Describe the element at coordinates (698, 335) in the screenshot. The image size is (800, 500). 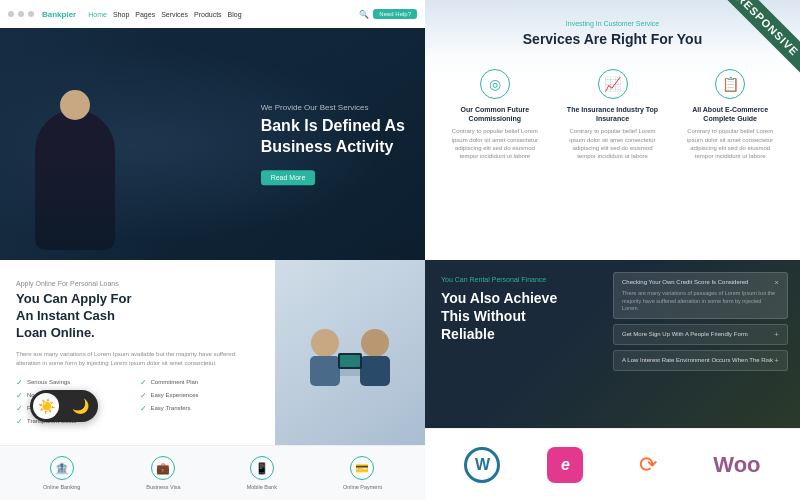
I see `accordion-title-2: Get More Sign Up With A People Friendly …` at that location.